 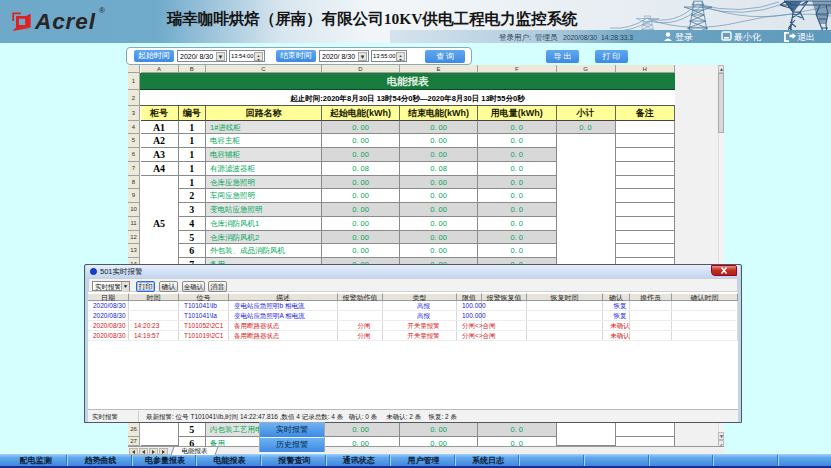 I want to click on svg-text: 最小化, so click(x=748, y=37).